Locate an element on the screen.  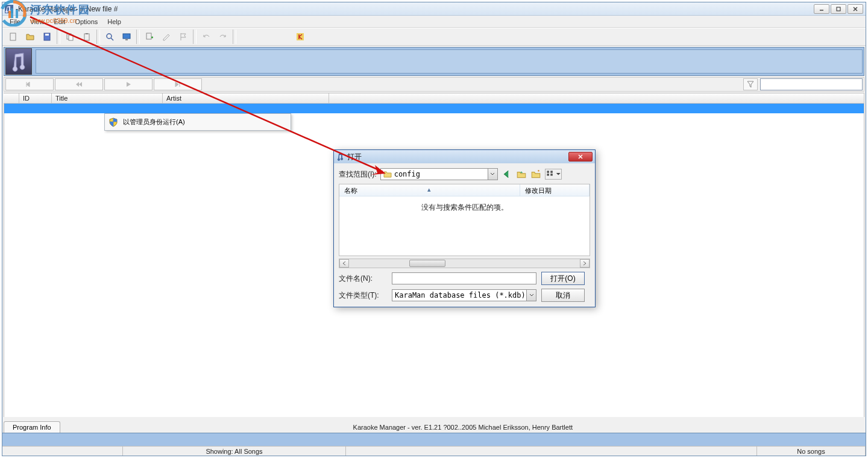
cancel-button: 取消 is located at coordinates (563, 295).